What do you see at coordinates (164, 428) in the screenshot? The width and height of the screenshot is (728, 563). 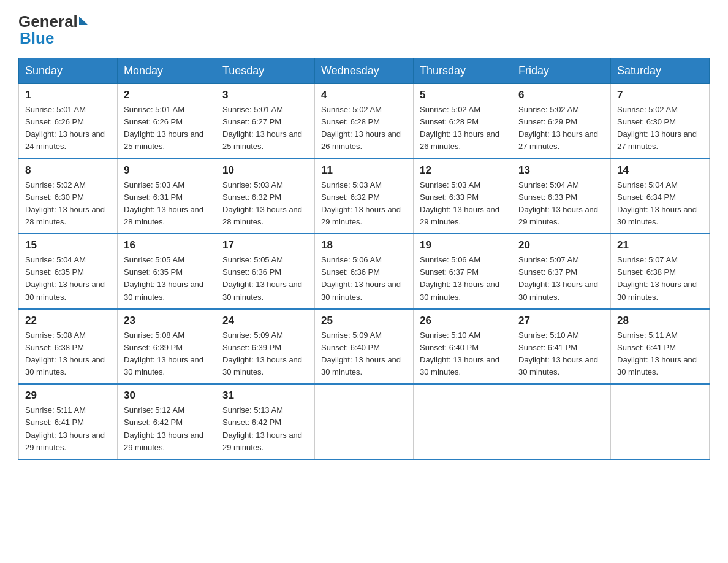 I see `day-info: Sunrise: 5:12 AMSunset: 6:42 PMDaylight:…` at bounding box center [164, 428].